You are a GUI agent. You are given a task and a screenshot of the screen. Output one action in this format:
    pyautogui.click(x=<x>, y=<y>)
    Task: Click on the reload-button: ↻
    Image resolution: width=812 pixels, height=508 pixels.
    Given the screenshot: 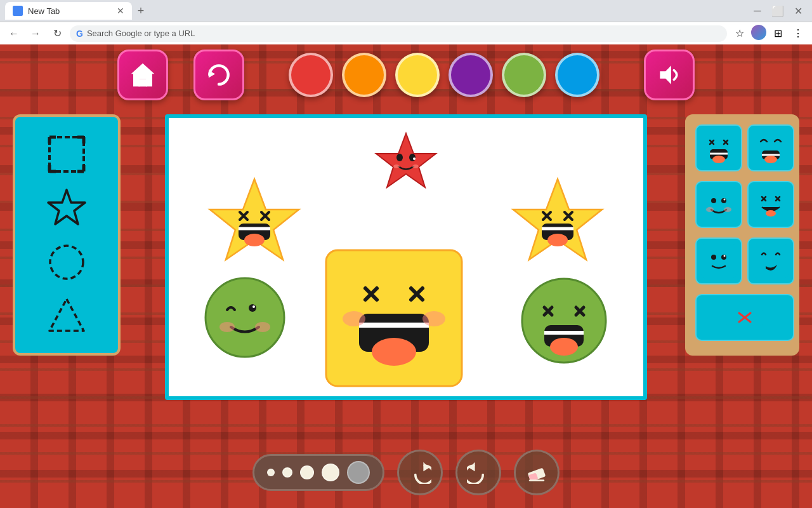 What is the action you would take?
    pyautogui.click(x=57, y=34)
    